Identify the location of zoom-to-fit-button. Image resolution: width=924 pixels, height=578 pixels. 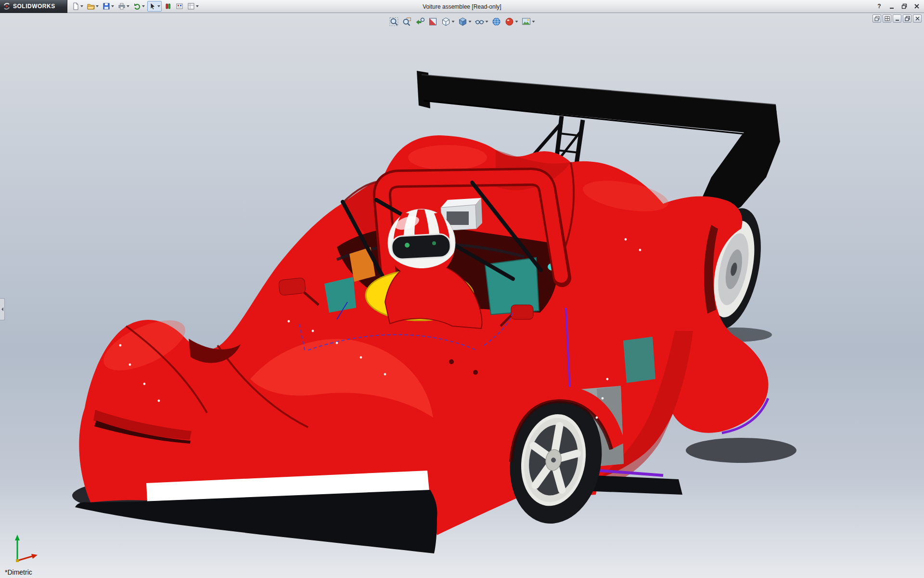
(394, 22).